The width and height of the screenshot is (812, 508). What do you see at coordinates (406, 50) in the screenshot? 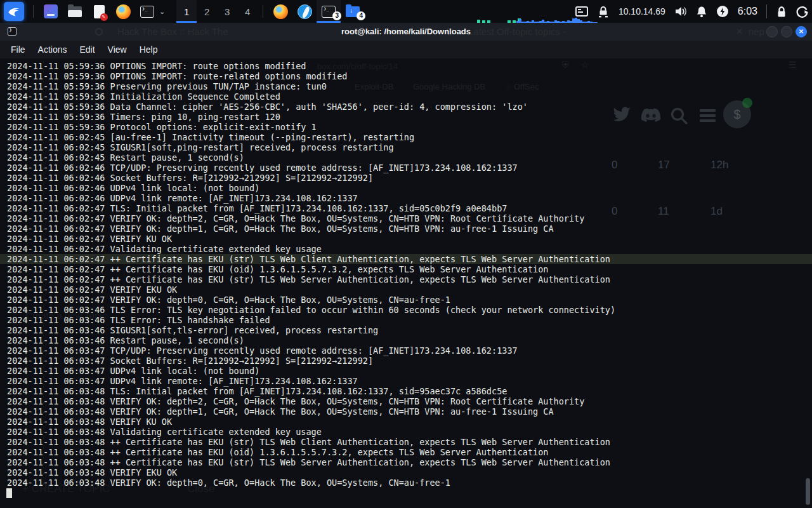
I see `menu-bar: FileActionsEditViewHelp` at bounding box center [406, 50].